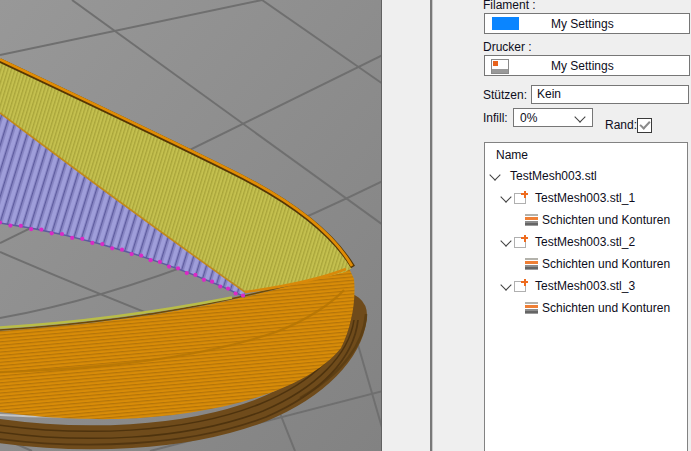 The image size is (691, 451). I want to click on tree-item-label: TestMesh003.stl_3, so click(585, 286).